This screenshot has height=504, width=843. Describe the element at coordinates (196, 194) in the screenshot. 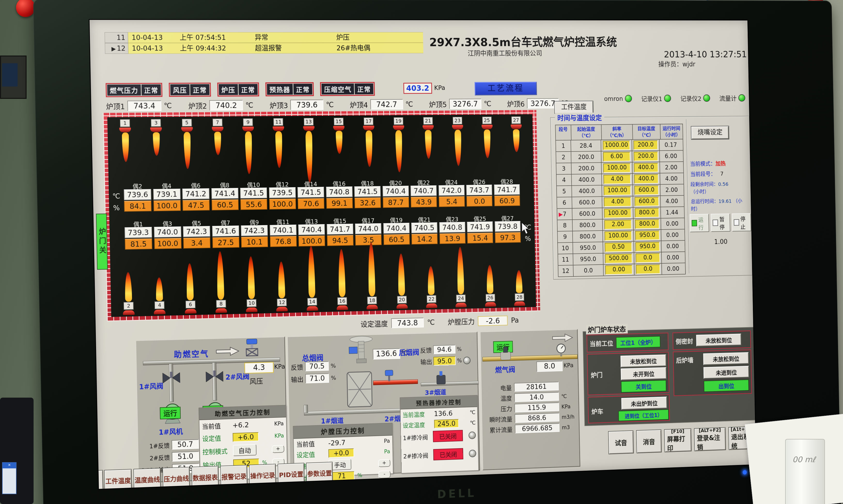

I see `tc-temperature: 741.2` at that location.